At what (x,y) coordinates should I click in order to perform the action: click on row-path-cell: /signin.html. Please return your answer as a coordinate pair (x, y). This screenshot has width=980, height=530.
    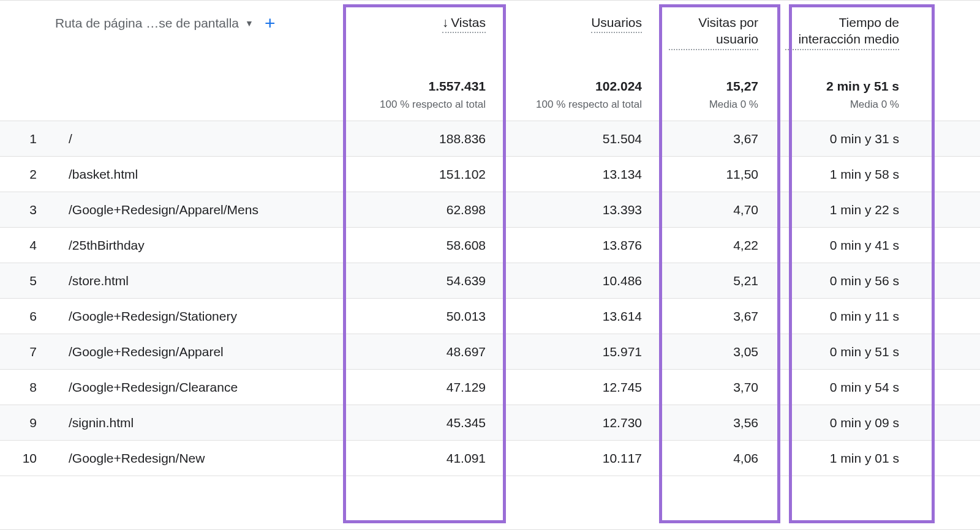
    Looking at the image, I should click on (199, 423).